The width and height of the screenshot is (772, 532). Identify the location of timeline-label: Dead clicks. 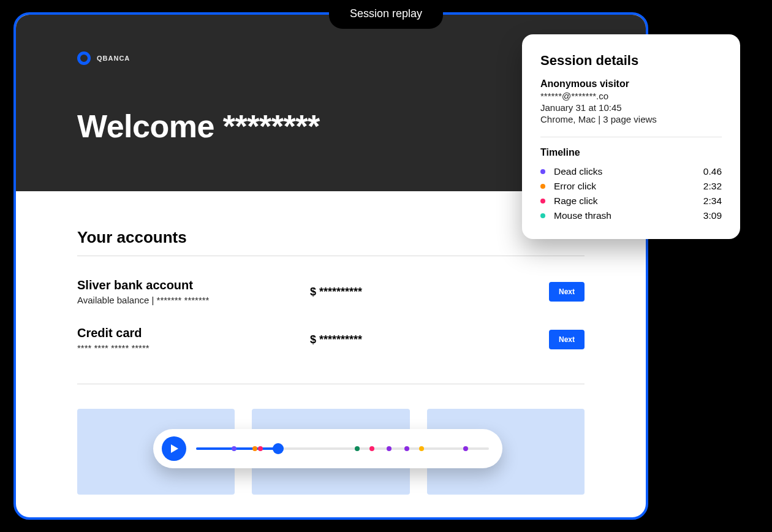
(629, 172).